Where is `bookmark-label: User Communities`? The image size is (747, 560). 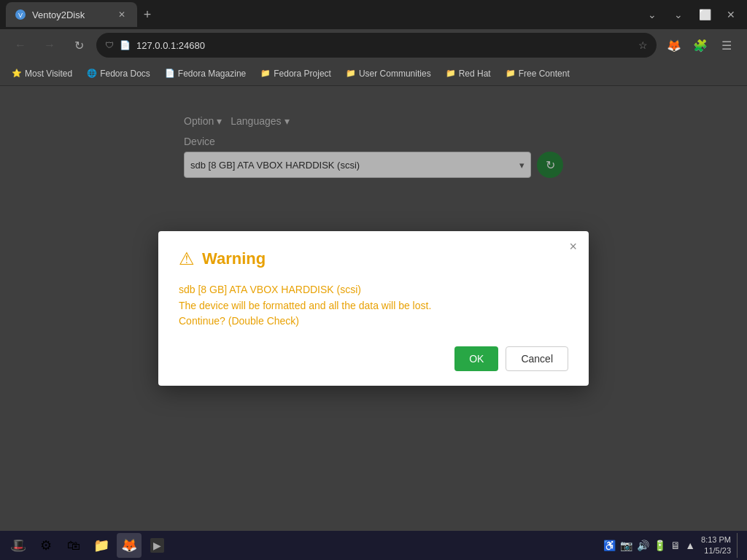
bookmark-label: User Communities is located at coordinates (395, 74).